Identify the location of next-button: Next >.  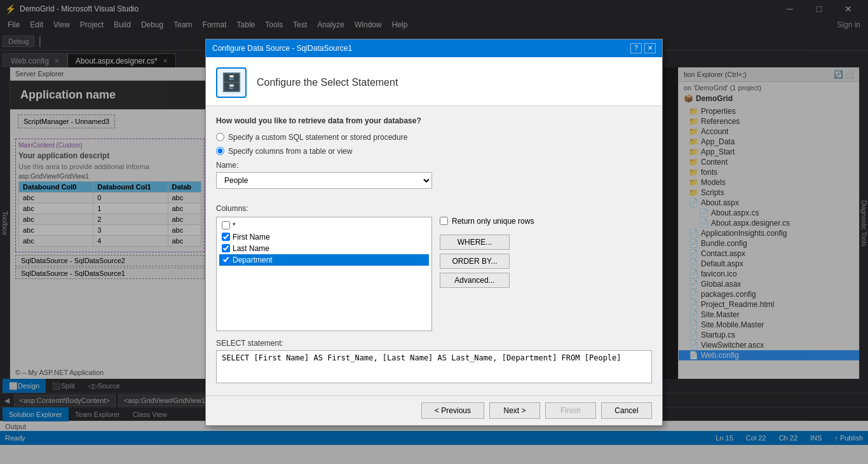
(515, 411).